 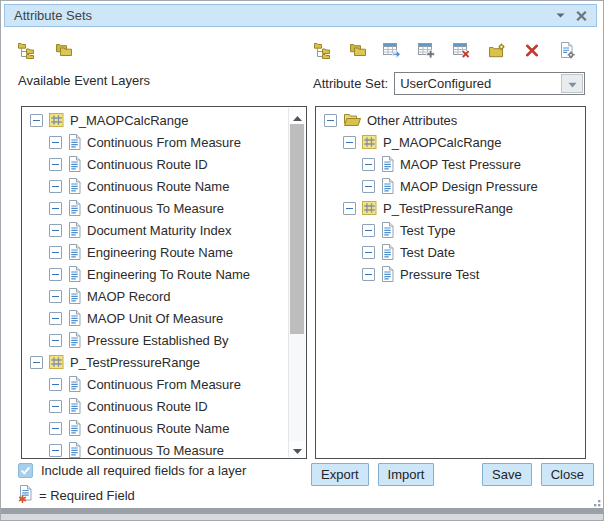 I want to click on scroll-down-button, so click(x=297, y=449).